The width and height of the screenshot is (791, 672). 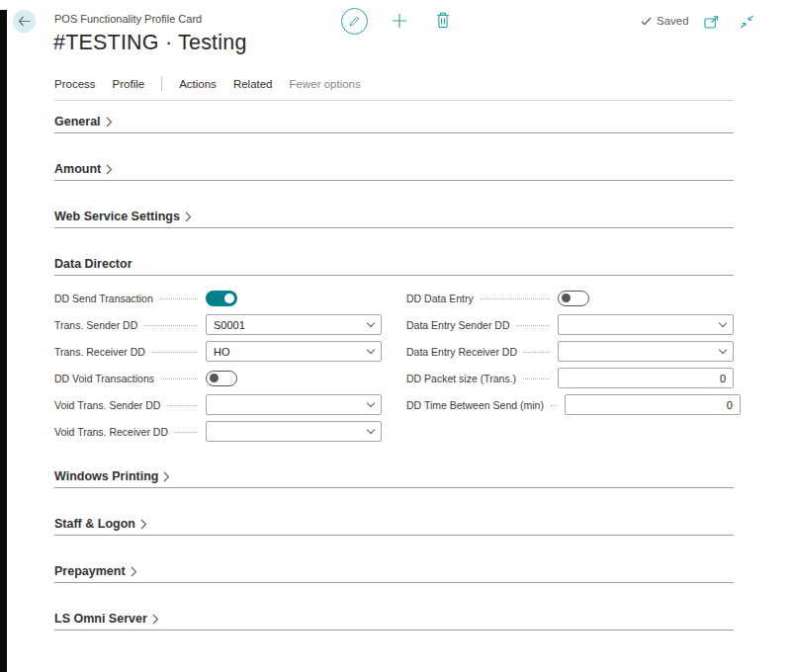 What do you see at coordinates (221, 352) in the screenshot?
I see `combobox-value: HO` at bounding box center [221, 352].